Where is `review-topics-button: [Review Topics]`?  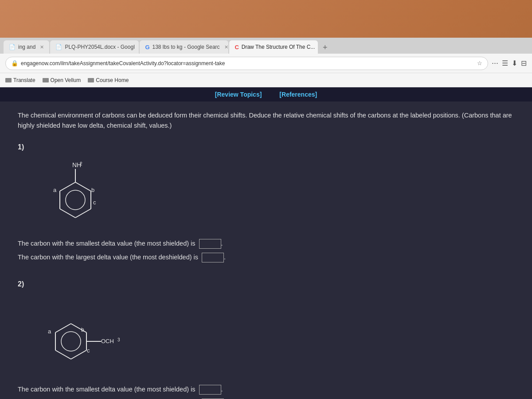 review-topics-button: [Review Topics] is located at coordinates (239, 94).